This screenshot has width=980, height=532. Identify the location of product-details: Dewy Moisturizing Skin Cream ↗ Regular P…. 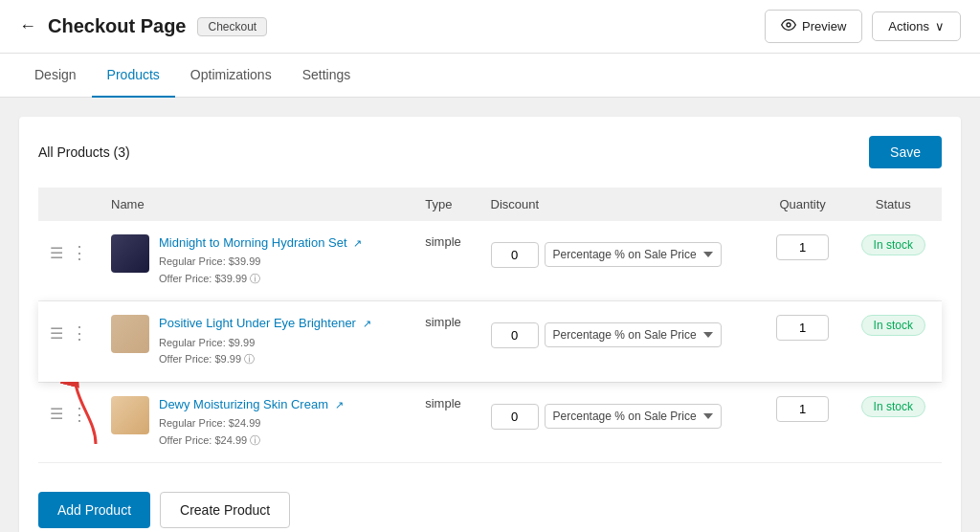
(280, 423).